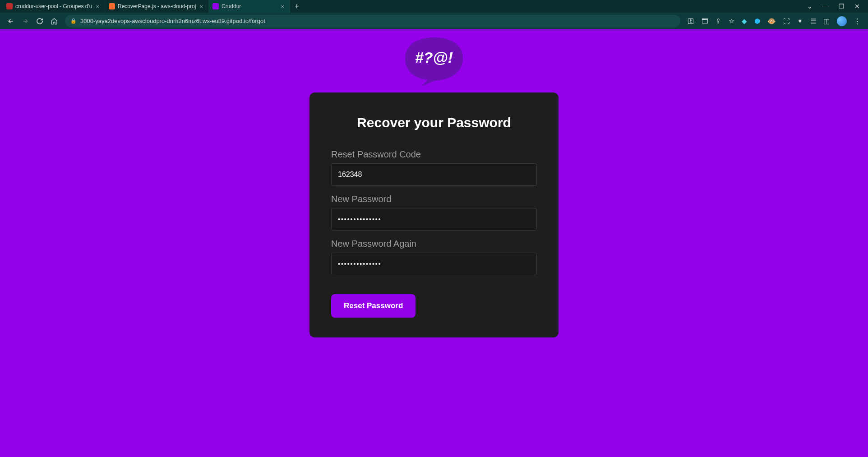  I want to click on chevron-down-icon: ⌄, so click(810, 6).